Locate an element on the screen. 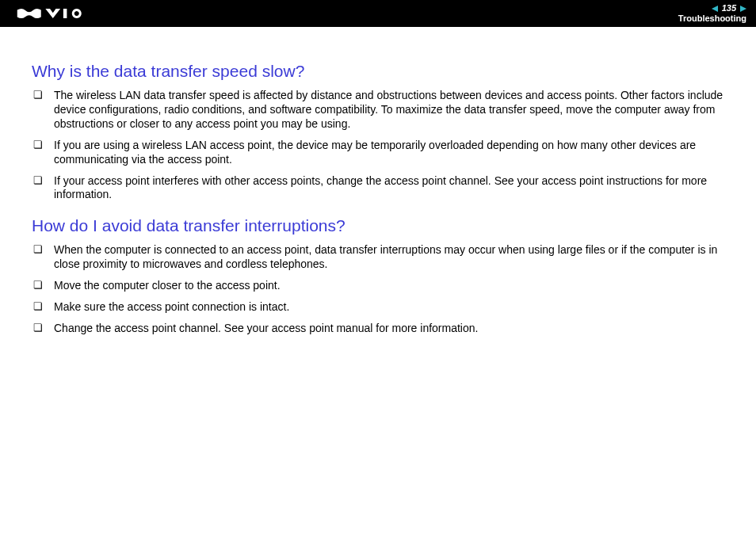 The width and height of the screenshot is (756, 534). header-meta: 135 Troubleshooting is located at coordinates (712, 13).